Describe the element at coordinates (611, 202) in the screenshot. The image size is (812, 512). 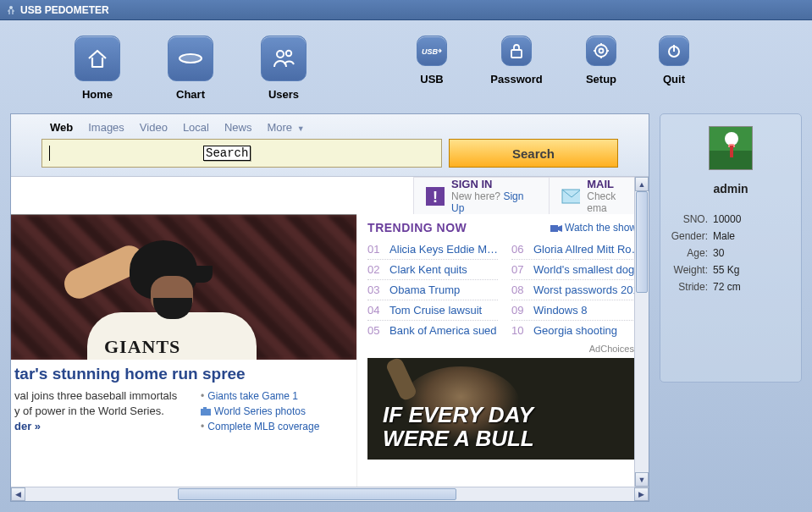
I see `mail-sub: Check ema` at that location.